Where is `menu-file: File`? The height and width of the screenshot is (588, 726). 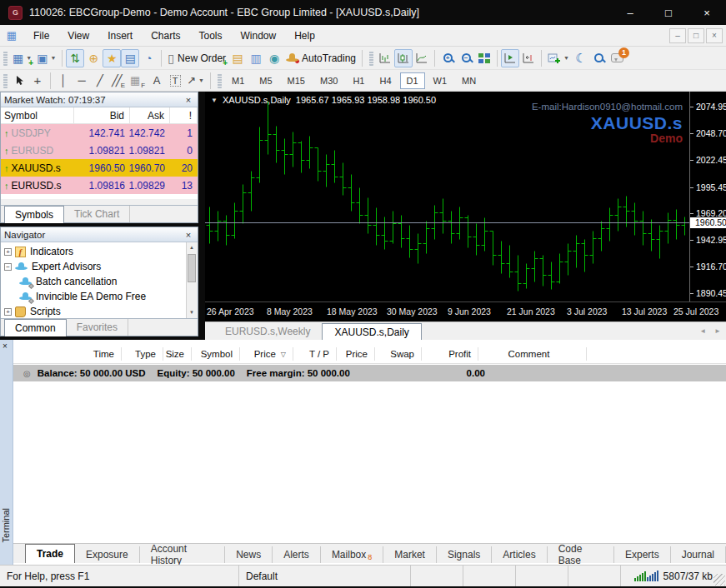 menu-file: File is located at coordinates (42, 35).